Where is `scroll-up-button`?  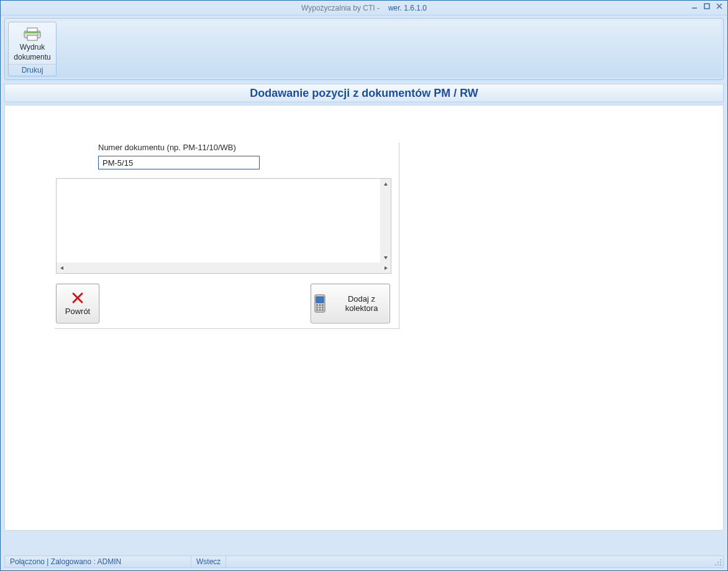
scroll-up-button is located at coordinates (385, 184).